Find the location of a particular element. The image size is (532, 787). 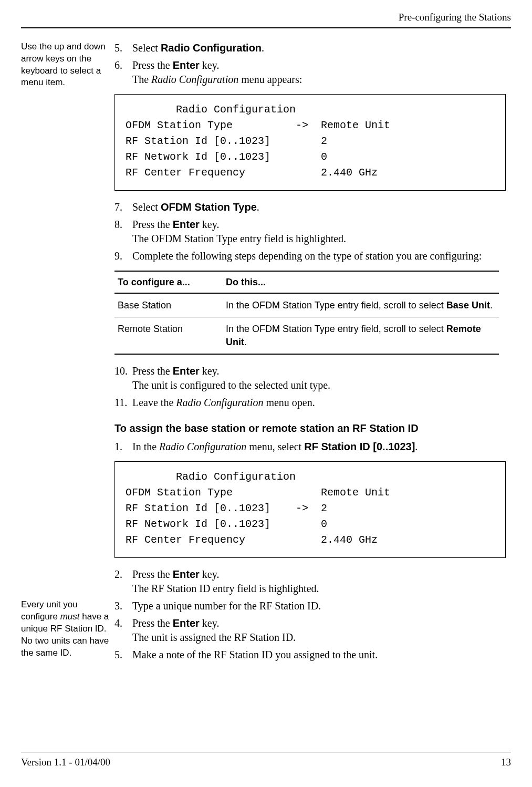

bold-term: RF Station ID [0..1023] is located at coordinates (359, 447).